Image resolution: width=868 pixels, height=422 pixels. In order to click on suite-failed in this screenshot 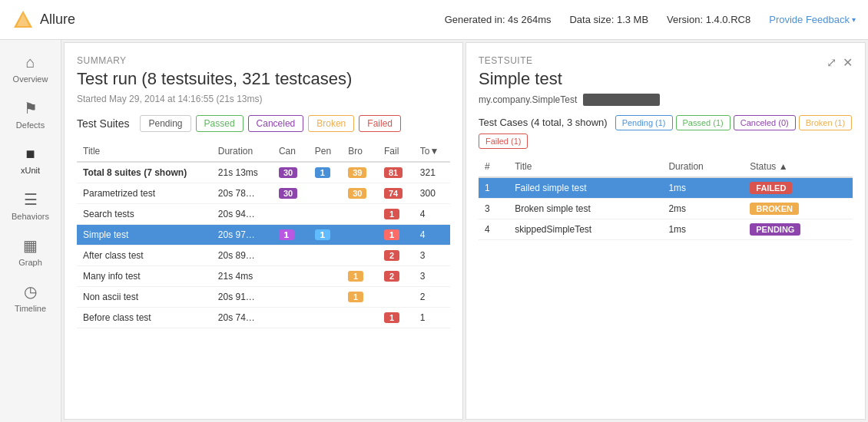, I will do `click(396, 298)`.